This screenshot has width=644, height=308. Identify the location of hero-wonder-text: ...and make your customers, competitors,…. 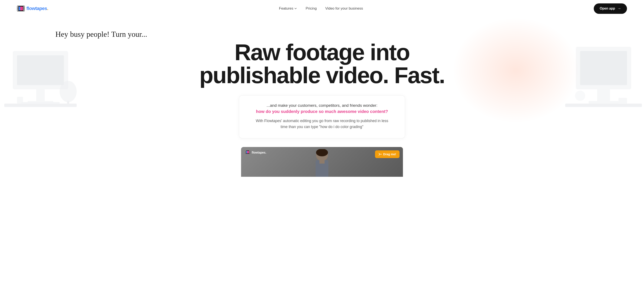
(322, 105).